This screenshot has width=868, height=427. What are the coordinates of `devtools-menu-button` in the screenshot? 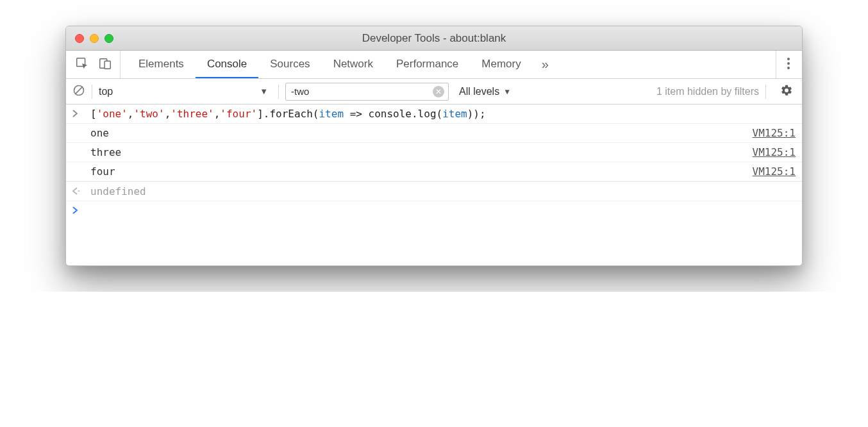 It's located at (786, 64).